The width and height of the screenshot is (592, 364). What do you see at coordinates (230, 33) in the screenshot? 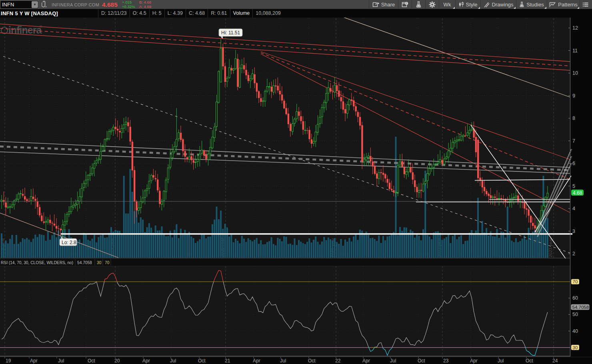
I see `svg-text: Hi: 11.51` at bounding box center [230, 33].